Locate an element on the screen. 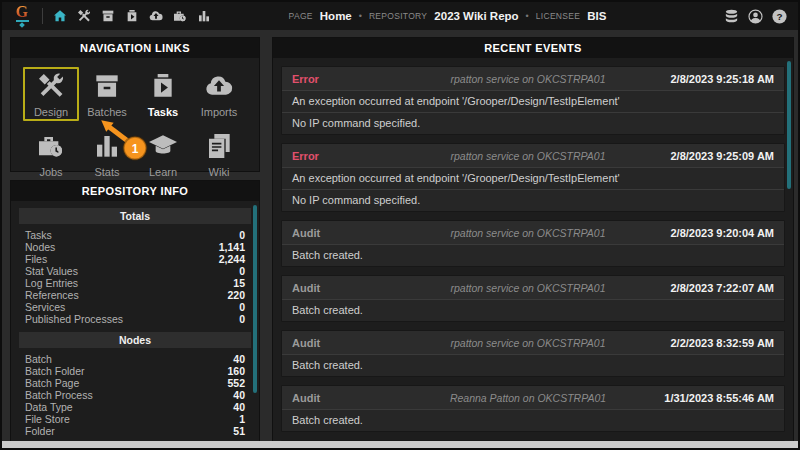  stat-label: Stat Values is located at coordinates (52, 271).